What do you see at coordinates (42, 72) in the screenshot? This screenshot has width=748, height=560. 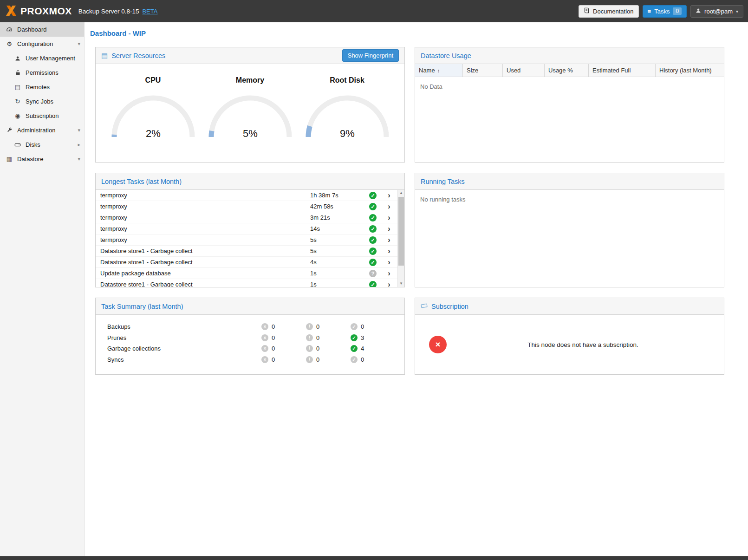 I see `sidebar-item-permissions: Permissions` at bounding box center [42, 72].